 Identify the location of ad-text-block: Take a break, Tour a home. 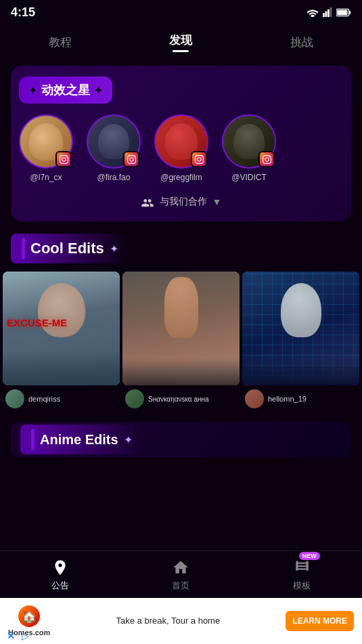
(168, 622).